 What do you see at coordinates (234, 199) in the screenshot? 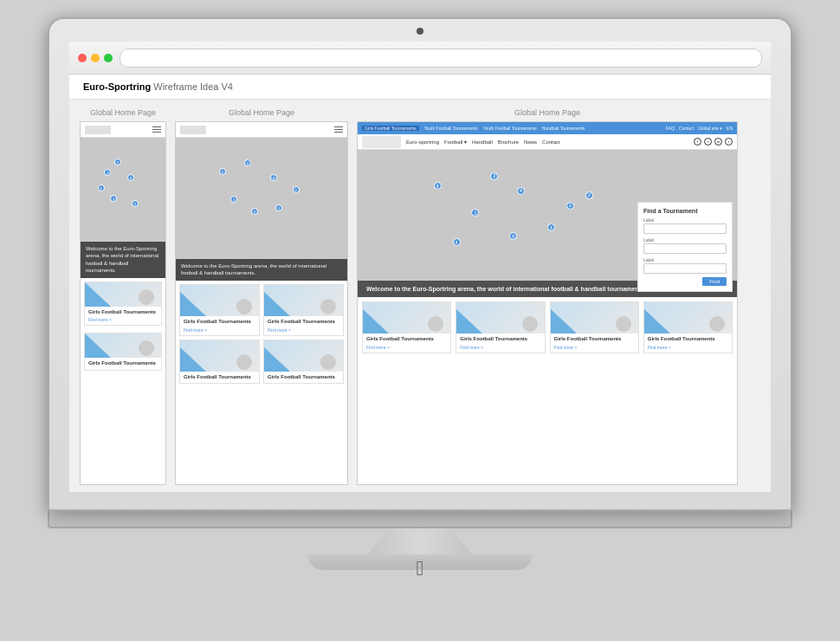
I see `map-dot: 1` at bounding box center [234, 199].